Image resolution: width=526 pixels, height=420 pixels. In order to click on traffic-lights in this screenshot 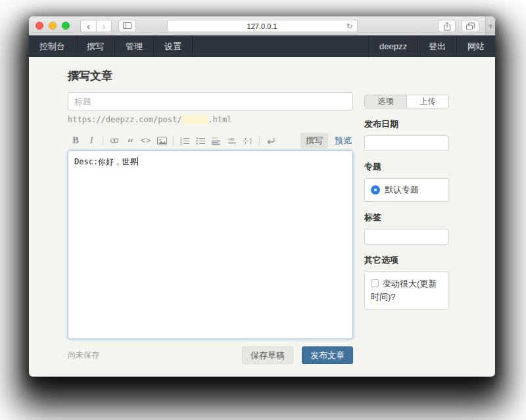, I will do `click(53, 26)`.